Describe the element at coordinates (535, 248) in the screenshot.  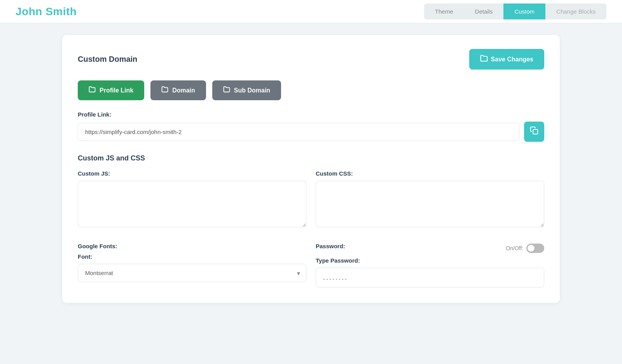
I see `password-toggle` at that location.